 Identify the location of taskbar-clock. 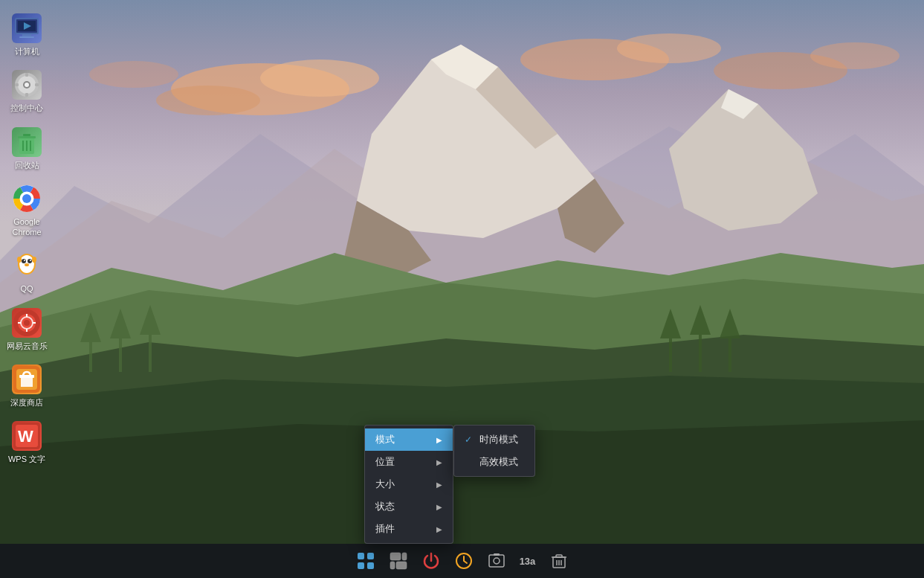
(464, 561).